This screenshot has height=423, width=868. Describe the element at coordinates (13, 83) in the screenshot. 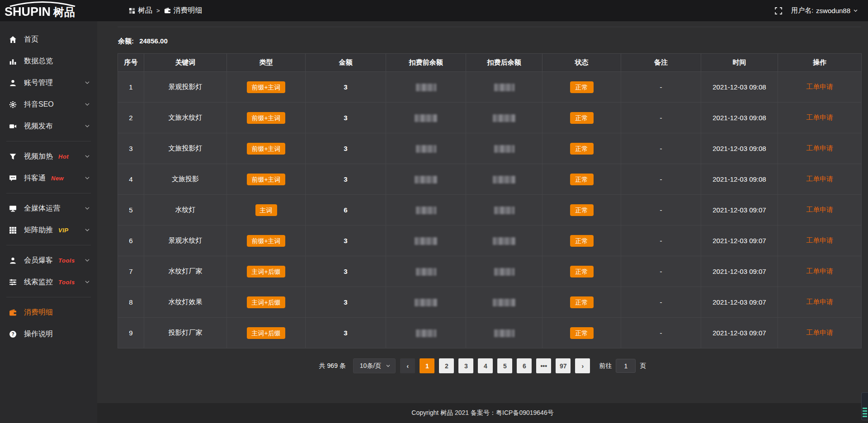

I see `user-icon` at that location.